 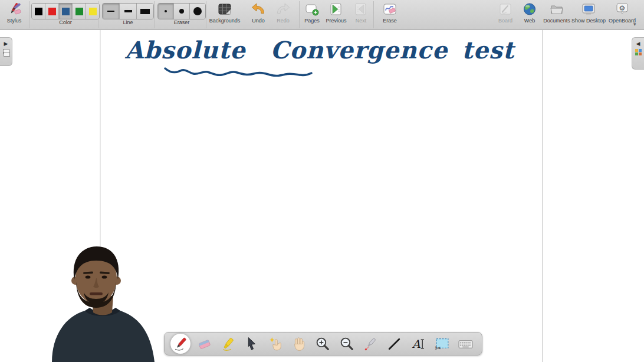 What do you see at coordinates (638, 53) in the screenshot?
I see `library-tab: ◀` at bounding box center [638, 53].